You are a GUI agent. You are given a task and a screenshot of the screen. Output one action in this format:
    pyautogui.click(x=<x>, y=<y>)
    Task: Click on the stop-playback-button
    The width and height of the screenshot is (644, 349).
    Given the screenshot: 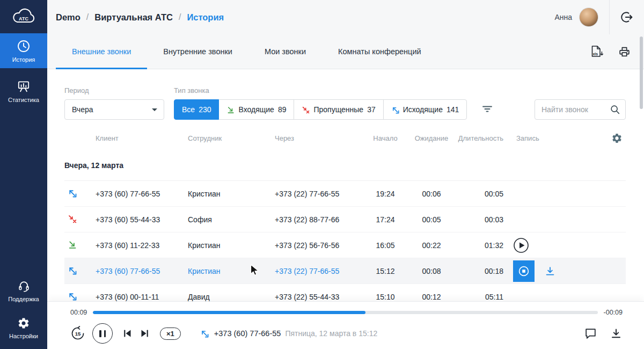 What is the action you would take?
    pyautogui.click(x=524, y=271)
    